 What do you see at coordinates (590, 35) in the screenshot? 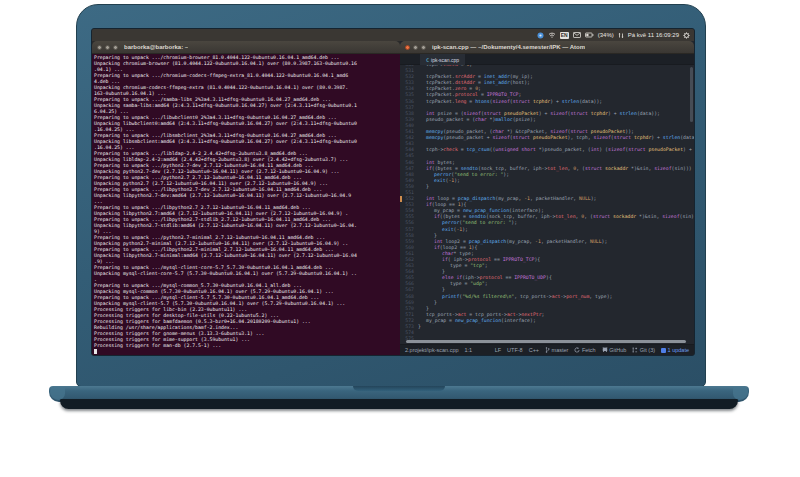
I see `battery-icon` at bounding box center [590, 35].